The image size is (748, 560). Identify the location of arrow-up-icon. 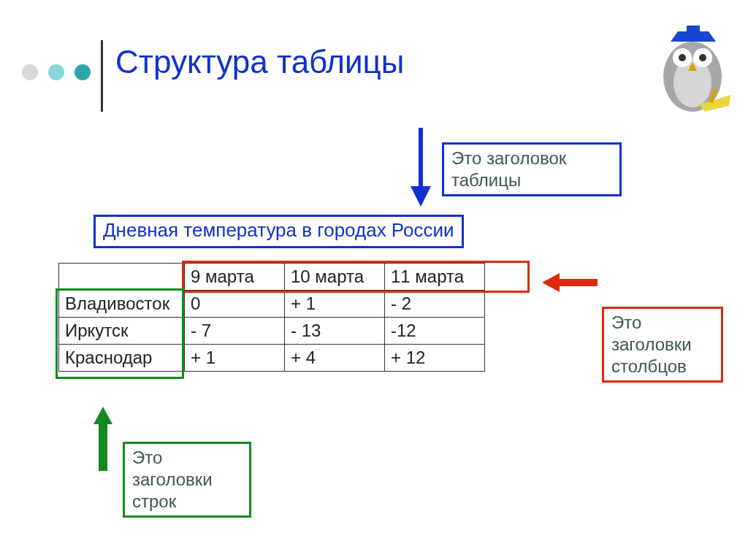
(103, 438).